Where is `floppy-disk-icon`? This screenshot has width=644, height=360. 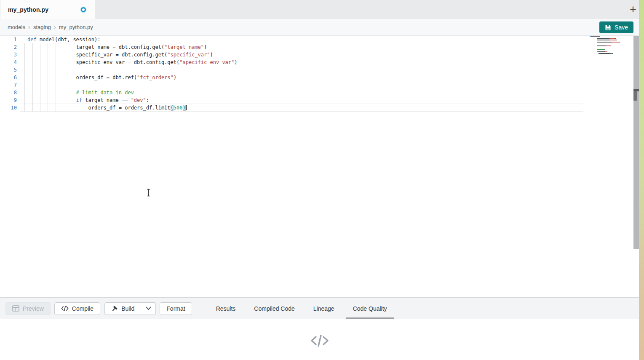 floppy-disk-icon is located at coordinates (608, 28).